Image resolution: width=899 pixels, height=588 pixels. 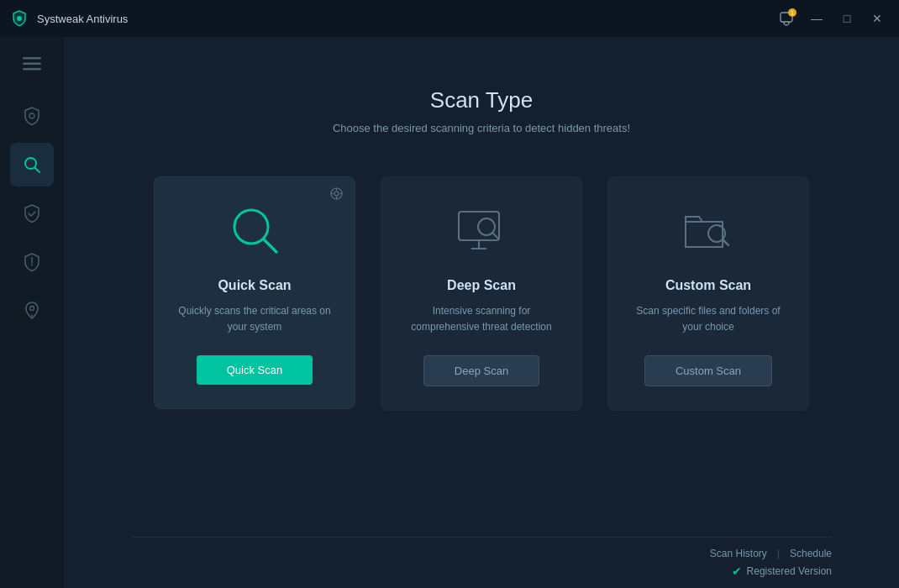 What do you see at coordinates (32, 64) in the screenshot?
I see `sidebar-item-menu` at bounding box center [32, 64].